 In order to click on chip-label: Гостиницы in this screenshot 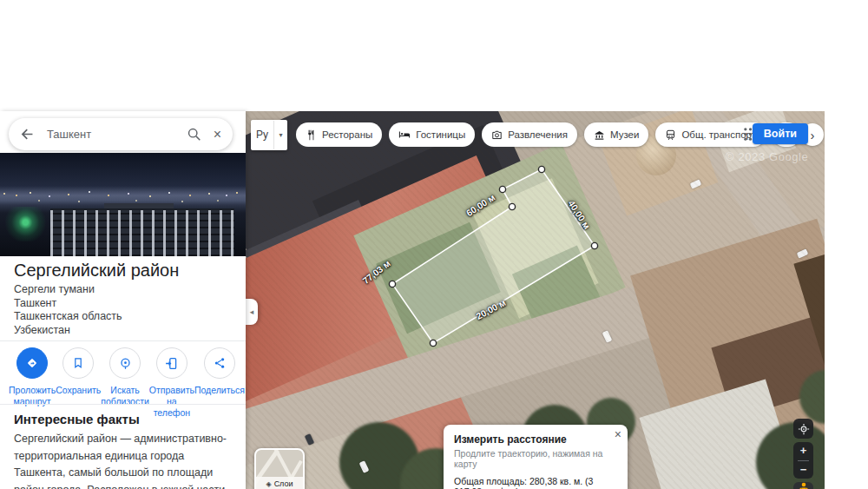, I will do `click(441, 135)`.